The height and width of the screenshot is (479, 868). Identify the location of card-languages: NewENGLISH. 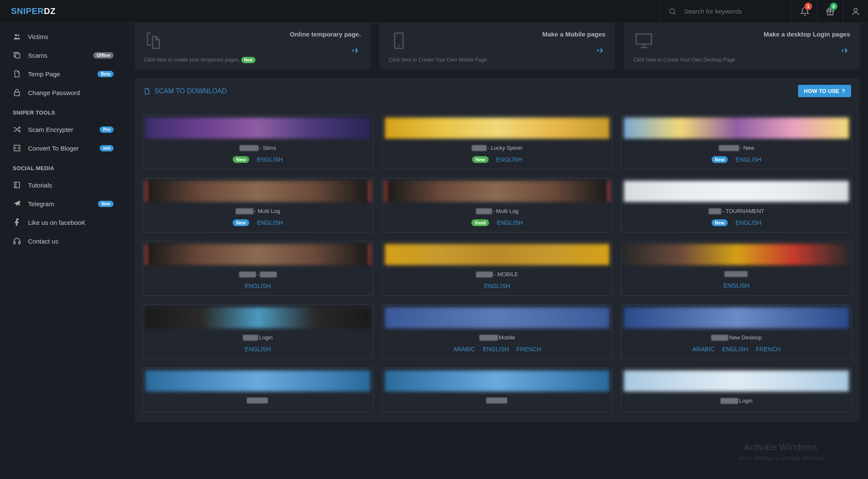
(498, 160).